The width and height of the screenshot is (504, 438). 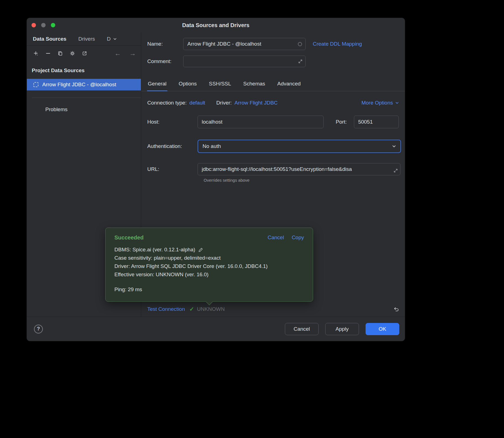 I want to click on settings-tabs: General Options SSH/SSL Schemas Advanced, so click(x=273, y=84).